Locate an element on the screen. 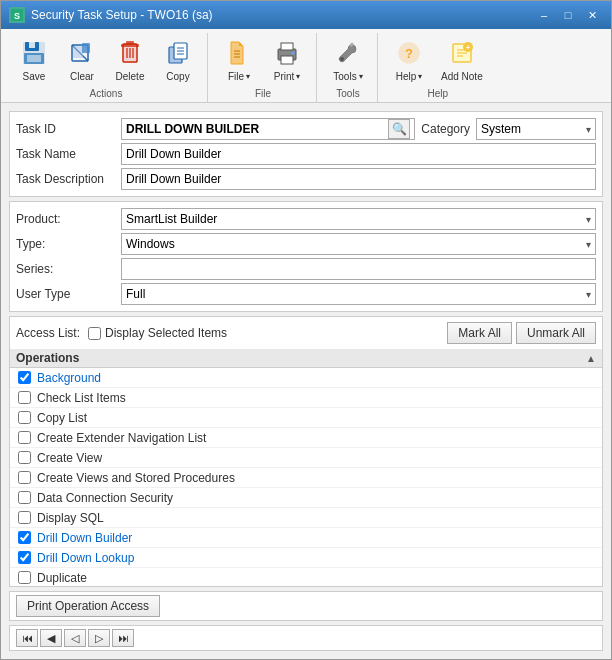 The height and width of the screenshot is (660, 612). list-item: Drill Down Builder is located at coordinates (306, 538).